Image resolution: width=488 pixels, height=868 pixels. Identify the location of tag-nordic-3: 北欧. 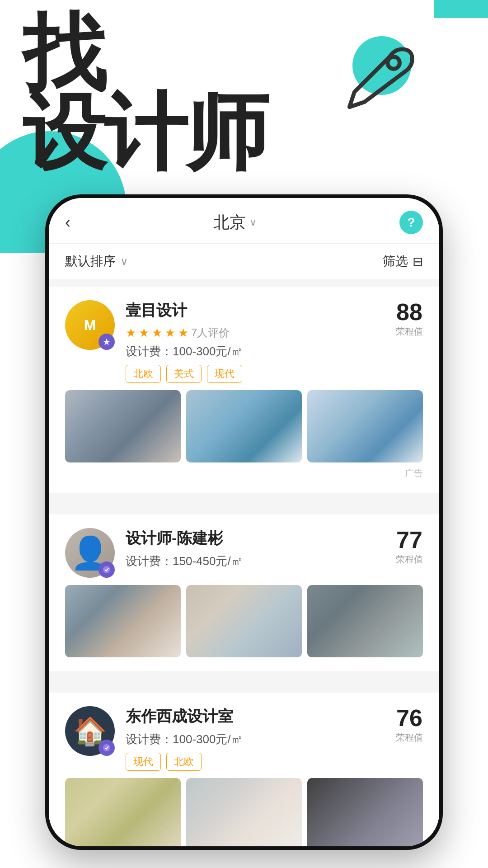
(184, 762).